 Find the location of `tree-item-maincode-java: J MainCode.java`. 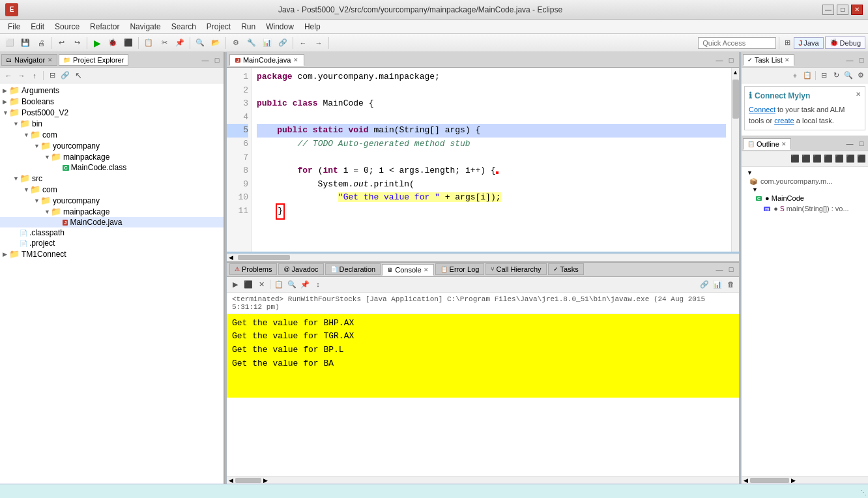

tree-item-maincode-java: J MainCode.java is located at coordinates (112, 222).